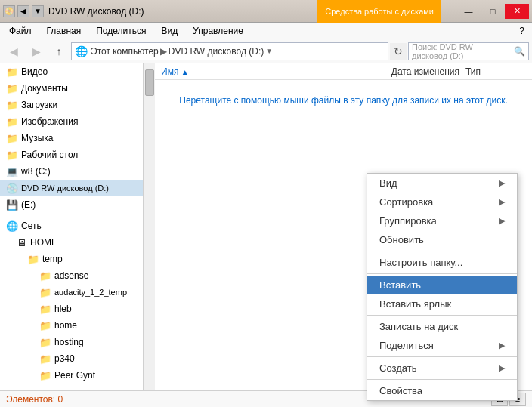 The height and width of the screenshot is (407, 532). Describe the element at coordinates (12, 205) in the screenshot. I see `drive-e-icon: 💾` at that location.